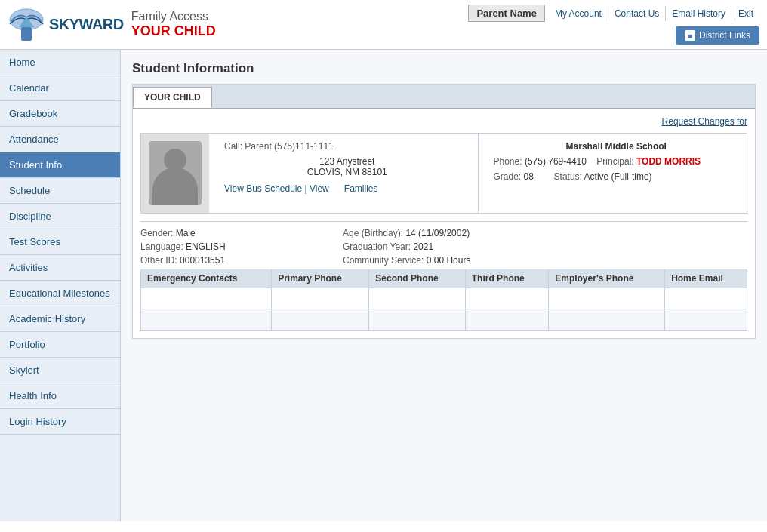 This screenshot has height=532, width=767. What do you see at coordinates (242, 260) in the screenshot?
I see `other-id-item: Other ID: 000013551` at bounding box center [242, 260].